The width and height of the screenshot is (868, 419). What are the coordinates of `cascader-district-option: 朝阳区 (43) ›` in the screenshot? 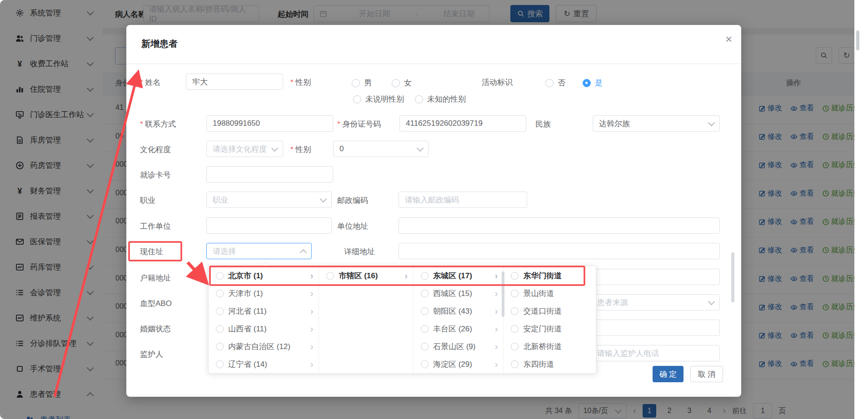 It's located at (459, 311).